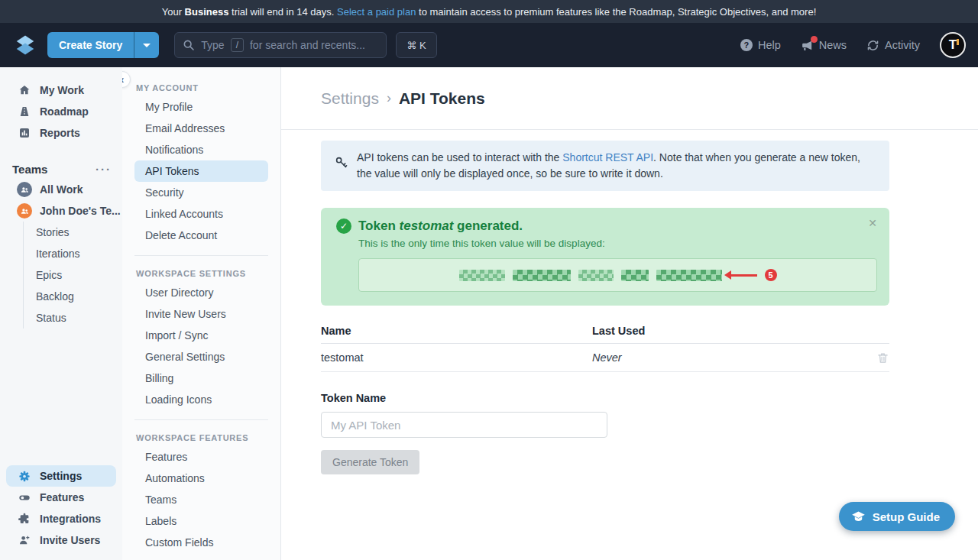  Describe the element at coordinates (212, 45) in the screenshot. I see `search-placeholder-prefix: Type` at that location.